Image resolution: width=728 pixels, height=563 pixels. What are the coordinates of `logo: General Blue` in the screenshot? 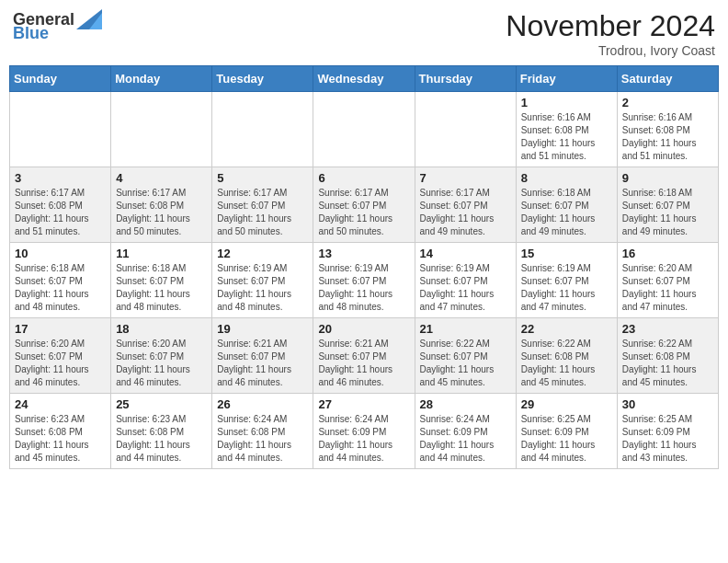 It's located at (57, 26).